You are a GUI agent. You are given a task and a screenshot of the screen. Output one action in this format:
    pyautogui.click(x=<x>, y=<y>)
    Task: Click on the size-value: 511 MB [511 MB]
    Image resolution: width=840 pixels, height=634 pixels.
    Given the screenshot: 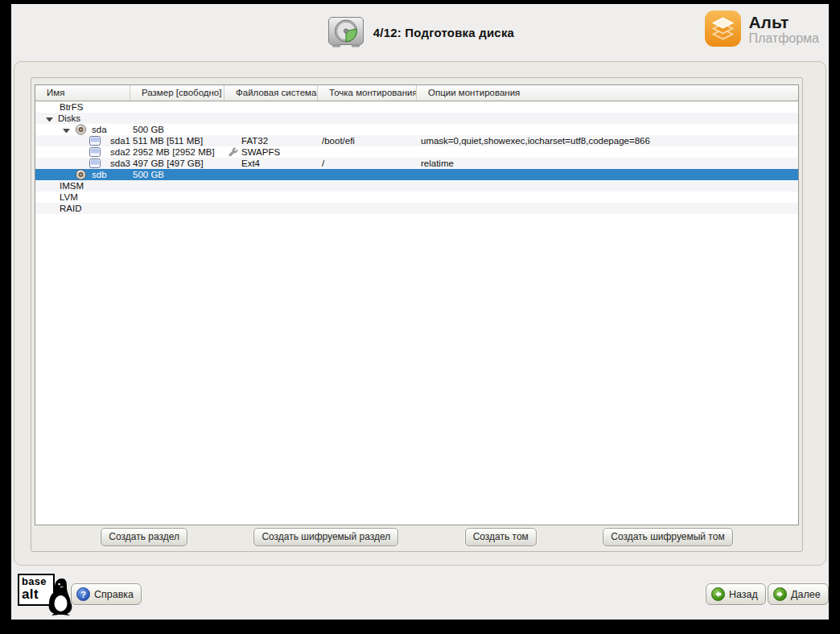 What is the action you would take?
    pyautogui.click(x=177, y=141)
    